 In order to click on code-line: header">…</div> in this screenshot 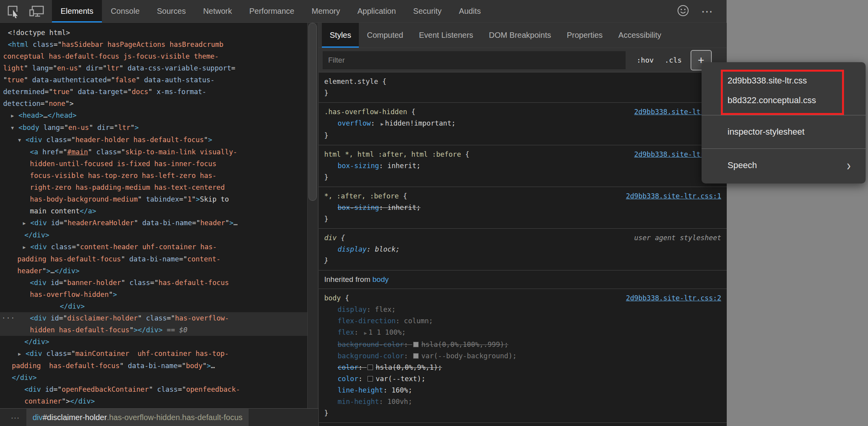, I will do `click(153, 271)`.